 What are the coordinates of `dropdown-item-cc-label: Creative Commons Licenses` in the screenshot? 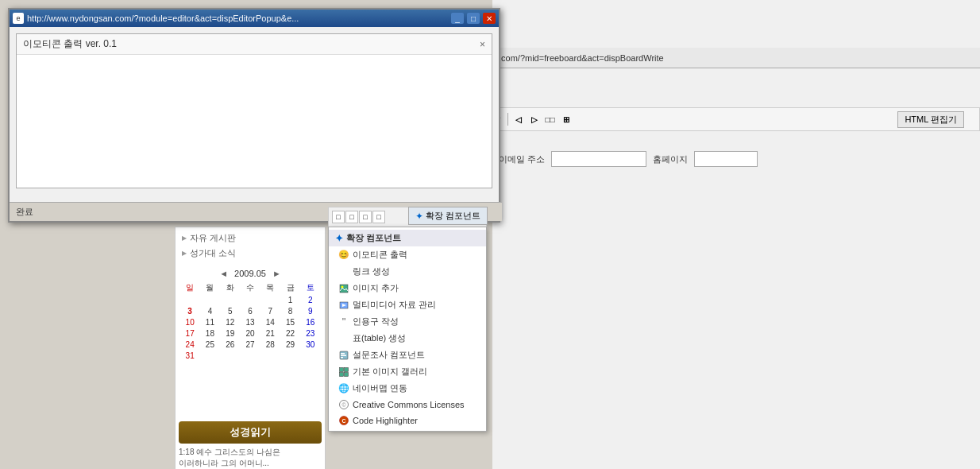 It's located at (408, 405).